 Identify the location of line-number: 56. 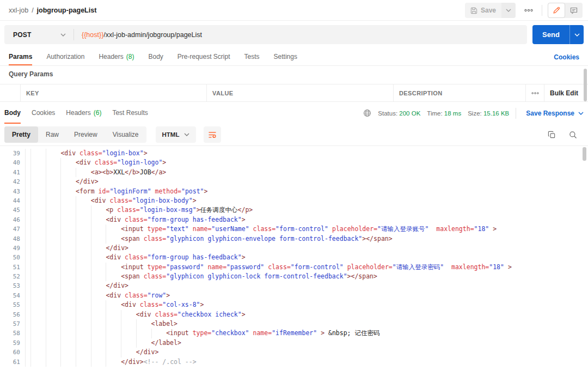
(13, 315).